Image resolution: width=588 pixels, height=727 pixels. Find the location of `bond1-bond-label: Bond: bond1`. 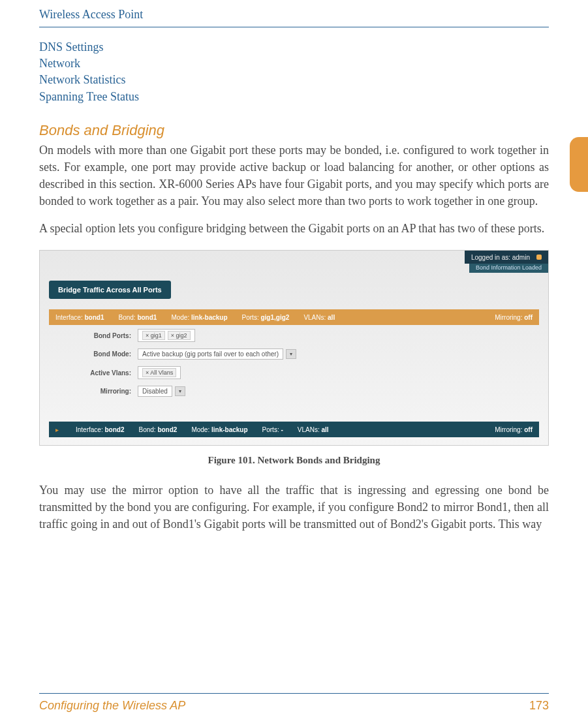

bond1-bond-label: Bond: bond1 is located at coordinates (137, 317).